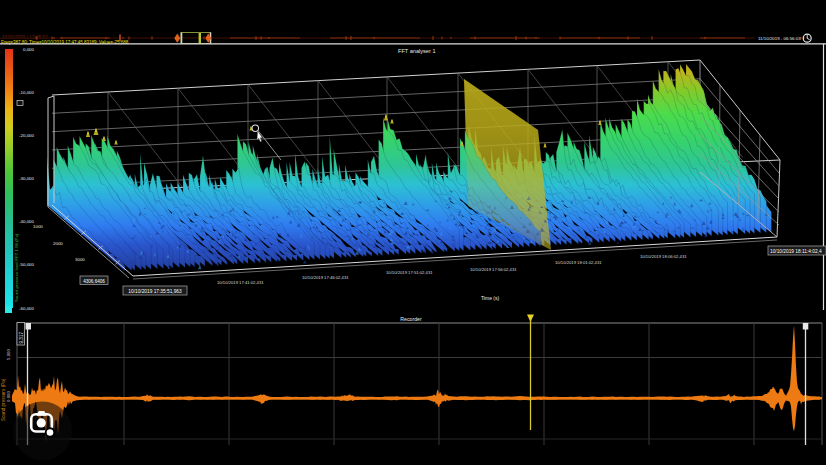 This screenshot has height=465, width=826. Describe the element at coordinates (80, 260) in the screenshot. I see `svg-text: 3000` at that location.